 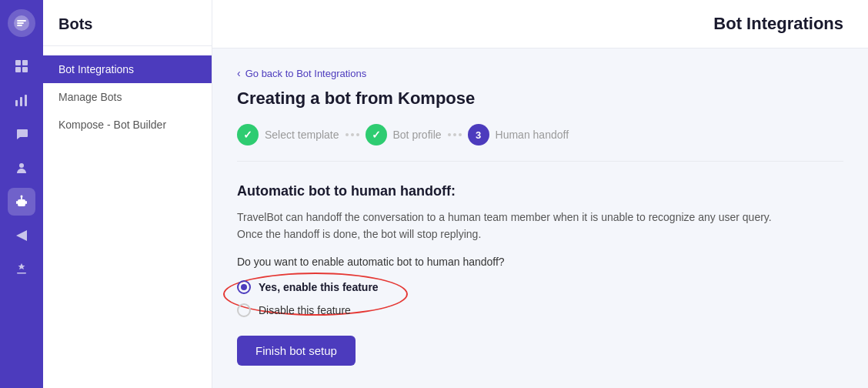 I want to click on step-2-label: Bot profile, so click(x=417, y=135).